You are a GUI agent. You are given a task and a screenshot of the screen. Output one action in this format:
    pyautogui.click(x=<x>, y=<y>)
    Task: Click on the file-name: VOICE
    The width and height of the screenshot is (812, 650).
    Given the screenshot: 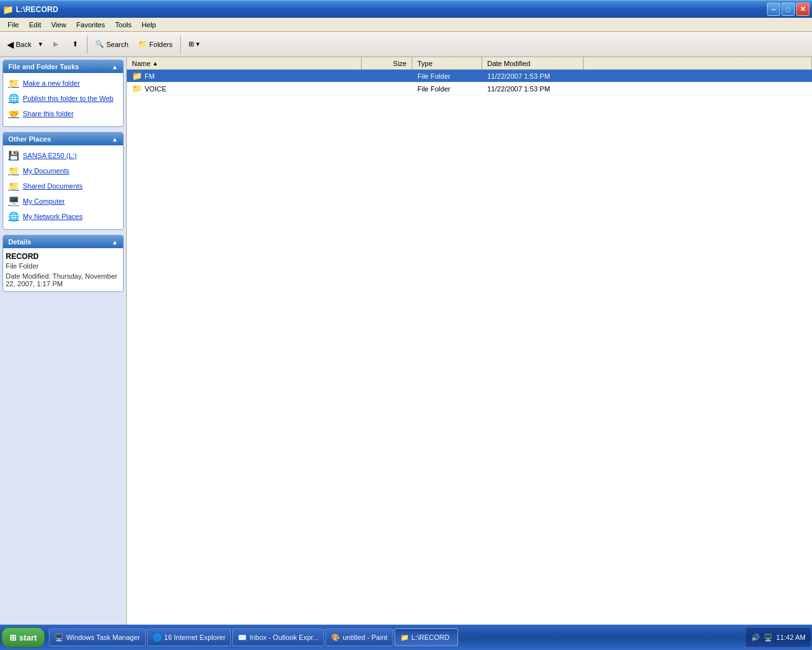 What is the action you would take?
    pyautogui.click(x=155, y=89)
    